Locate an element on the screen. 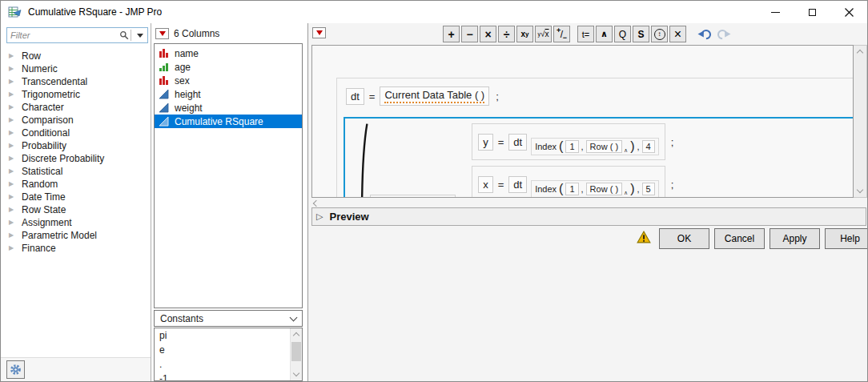 This screenshot has width=868, height=382. column-row-cumulative-rsquare-selected: Cumulative RSquare is located at coordinates (228, 122).